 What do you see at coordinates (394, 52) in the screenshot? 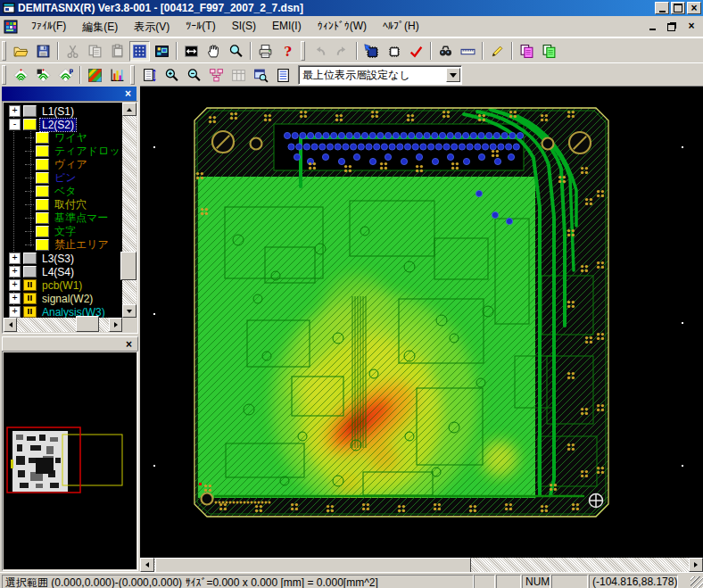
I see `chip-outline-button` at bounding box center [394, 52].